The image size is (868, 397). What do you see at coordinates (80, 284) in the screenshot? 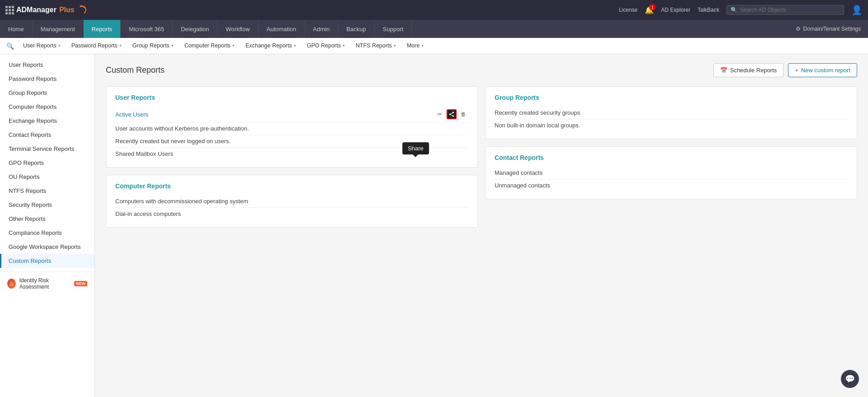
I see `new-badge: NEW` at bounding box center [80, 284].